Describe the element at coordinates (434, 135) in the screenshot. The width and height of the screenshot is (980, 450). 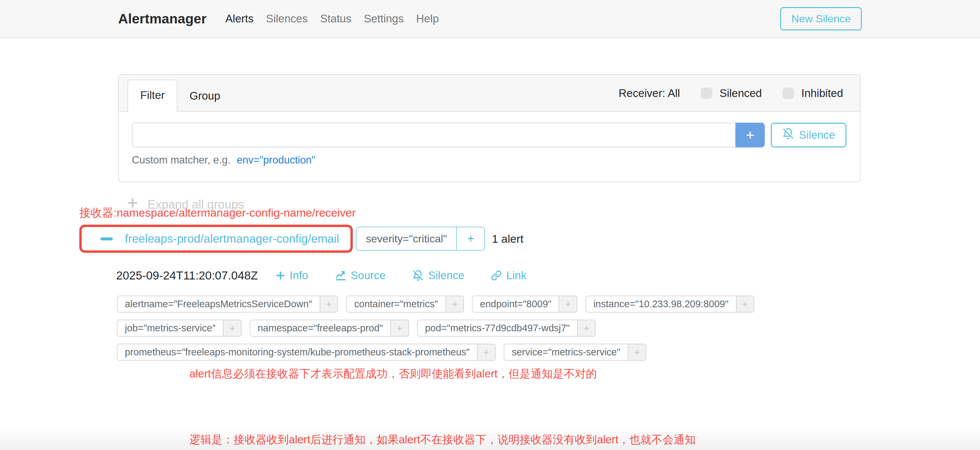
I see `matcher-input` at that location.